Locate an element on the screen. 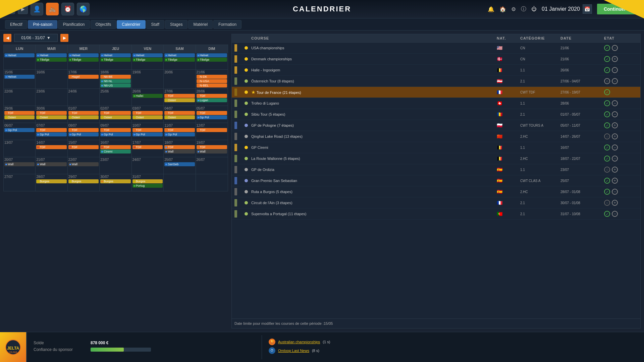  race-row-tdf: ★ Tour de France (21 étapes) 🇫🇷 CWT TDF … is located at coordinates (436, 93).